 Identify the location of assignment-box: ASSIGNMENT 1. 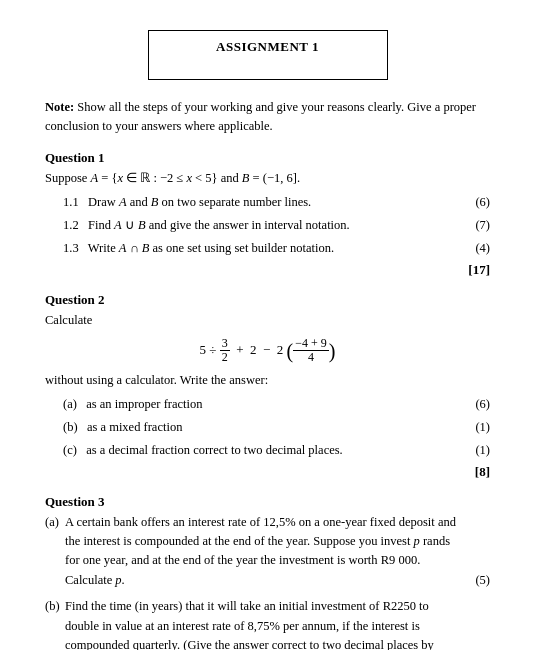
(268, 55).